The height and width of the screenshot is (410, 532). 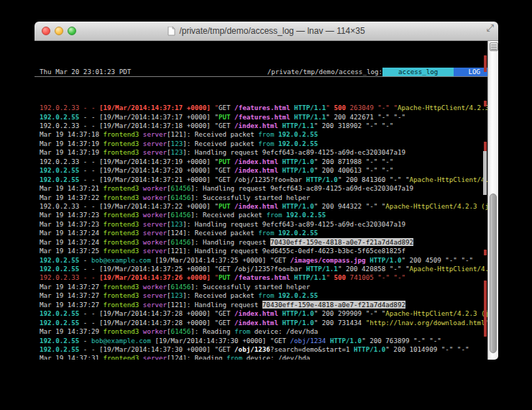 What do you see at coordinates (171, 32) in the screenshot?
I see `document-icon` at bounding box center [171, 32].